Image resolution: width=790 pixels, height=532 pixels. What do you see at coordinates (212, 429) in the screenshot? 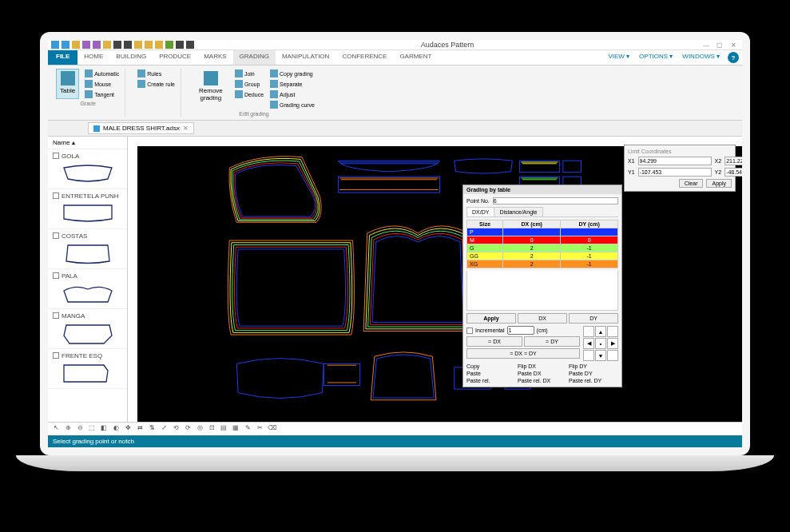
I see `tool-icon: ⊡` at bounding box center [212, 429].